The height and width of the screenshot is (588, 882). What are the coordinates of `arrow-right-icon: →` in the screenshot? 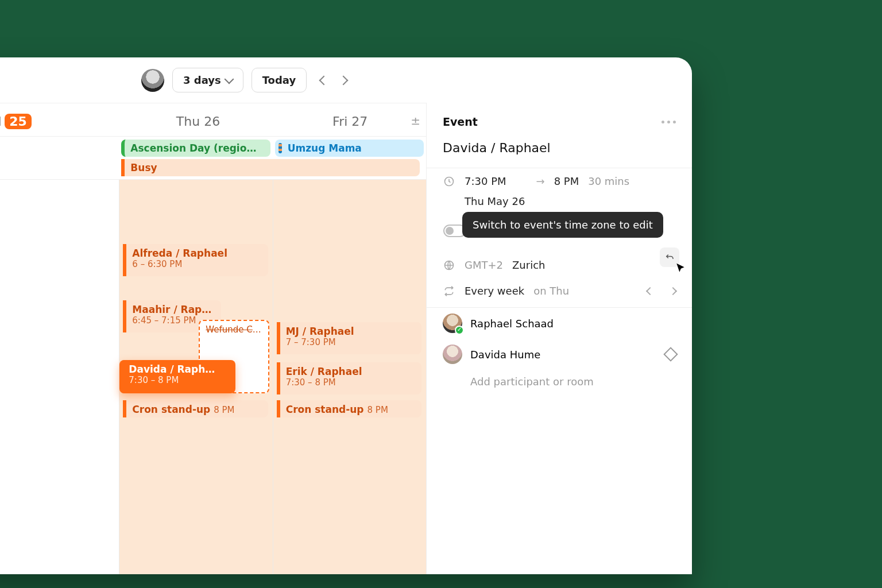 It's located at (541, 181).